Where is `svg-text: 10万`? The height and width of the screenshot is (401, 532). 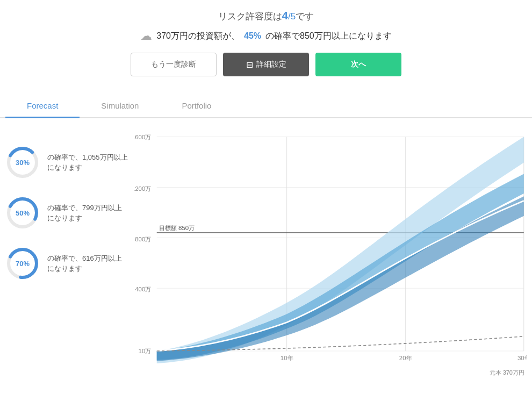 svg-text: 10万 is located at coordinates (145, 351).